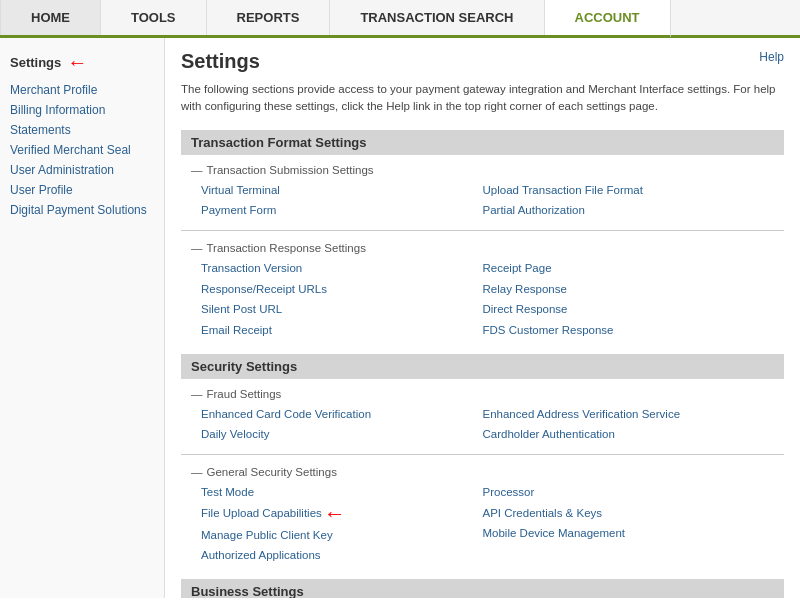  I want to click on link-left-0-1-3: Email Receipt, so click(342, 330).